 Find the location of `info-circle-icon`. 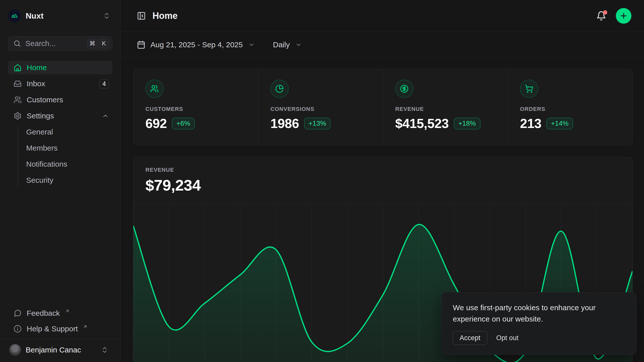

info-circle-icon is located at coordinates (18, 329).